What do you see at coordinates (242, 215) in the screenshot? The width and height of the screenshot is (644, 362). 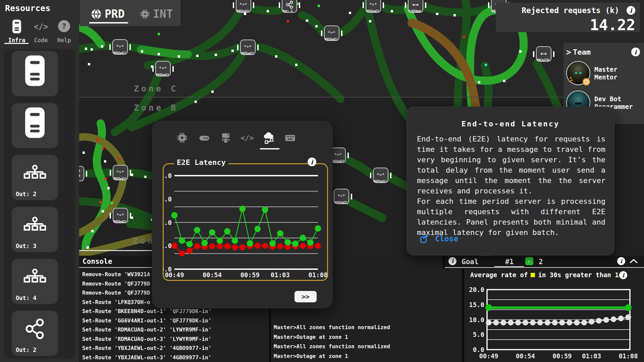 I see `metrics-modal: </> E2E Latency` at bounding box center [242, 215].